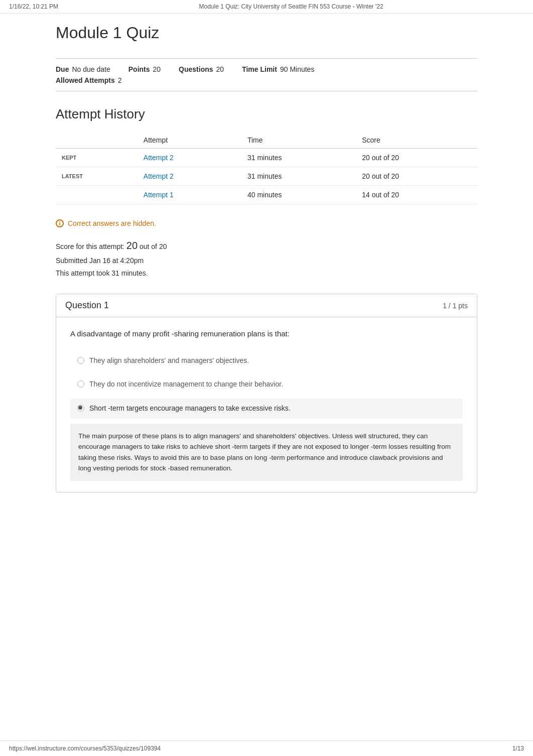  I want to click on attempt-link-cell: Attempt 1, so click(190, 195).